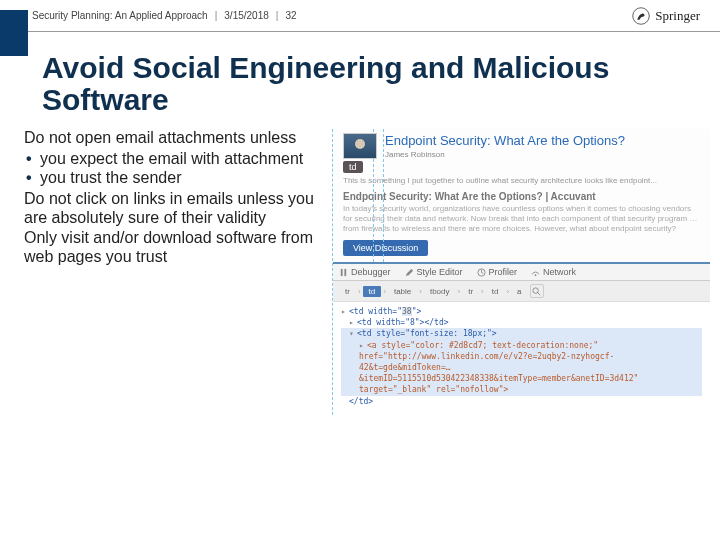  I want to click on avatar, so click(360, 146).